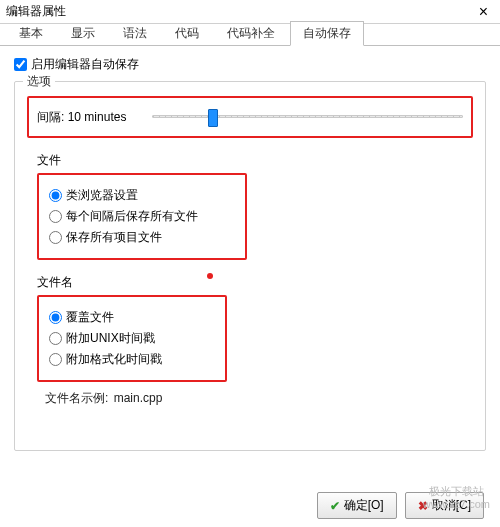 The width and height of the screenshot is (500, 527). I want to click on slider-thumb, so click(213, 118).